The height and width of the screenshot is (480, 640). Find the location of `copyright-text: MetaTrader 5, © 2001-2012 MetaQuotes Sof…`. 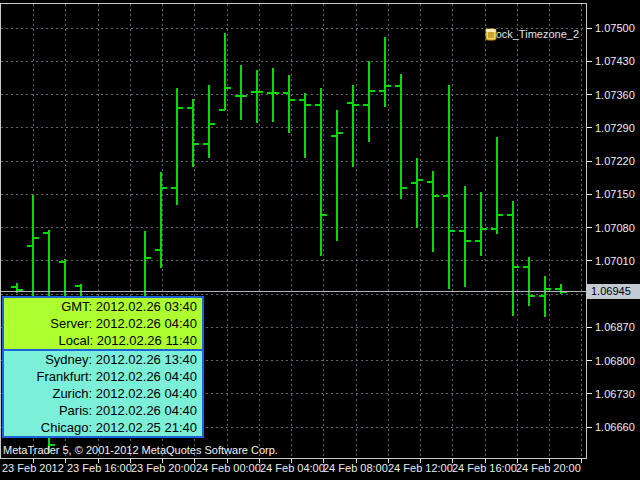

copyright-text: MetaTrader 5, © 2001-2012 MetaQuotes Sof… is located at coordinates (140, 450).